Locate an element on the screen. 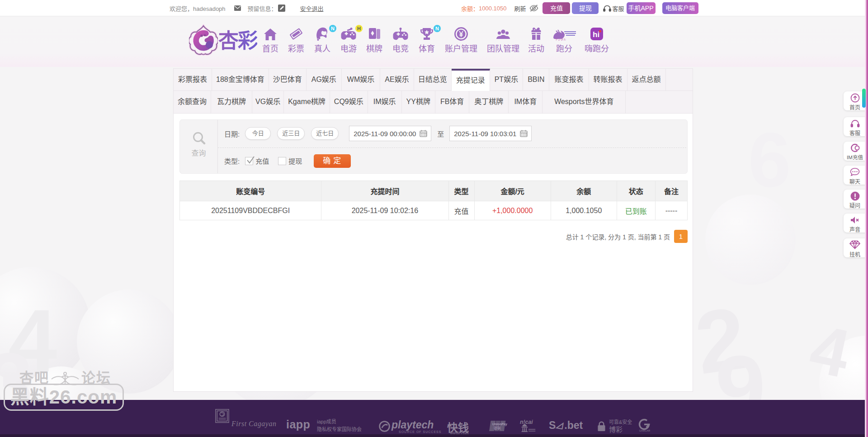 Image resolution: width=868 pixels, height=437 pixels. svg-text: hi is located at coordinates (596, 34).